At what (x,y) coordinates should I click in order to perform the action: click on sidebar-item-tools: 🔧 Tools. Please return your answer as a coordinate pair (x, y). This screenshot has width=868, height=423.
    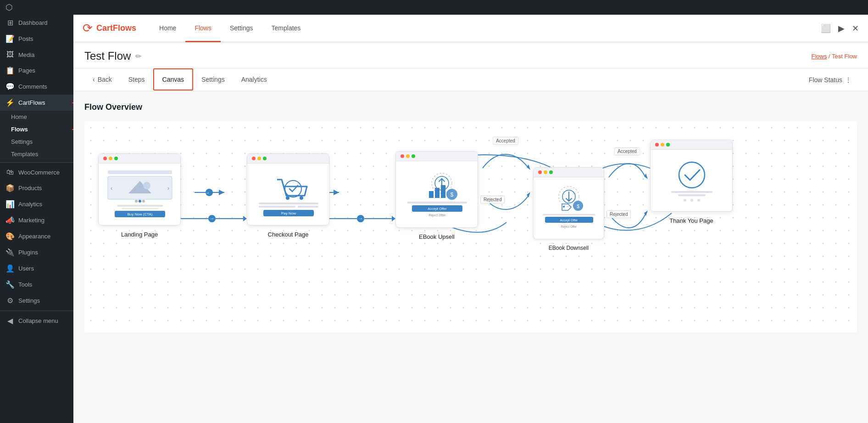
    Looking at the image, I should click on (37, 285).